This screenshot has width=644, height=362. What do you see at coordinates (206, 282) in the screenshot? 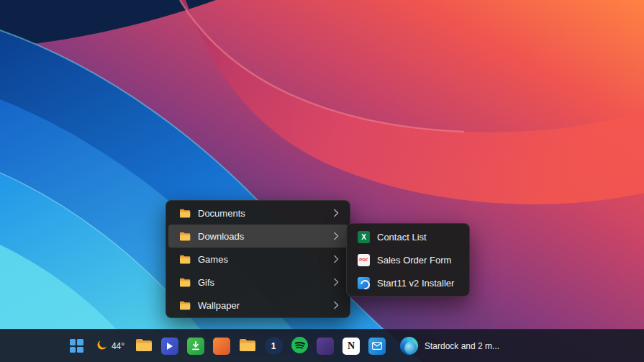
I see `menu-item-label: Gifs` at bounding box center [206, 282].